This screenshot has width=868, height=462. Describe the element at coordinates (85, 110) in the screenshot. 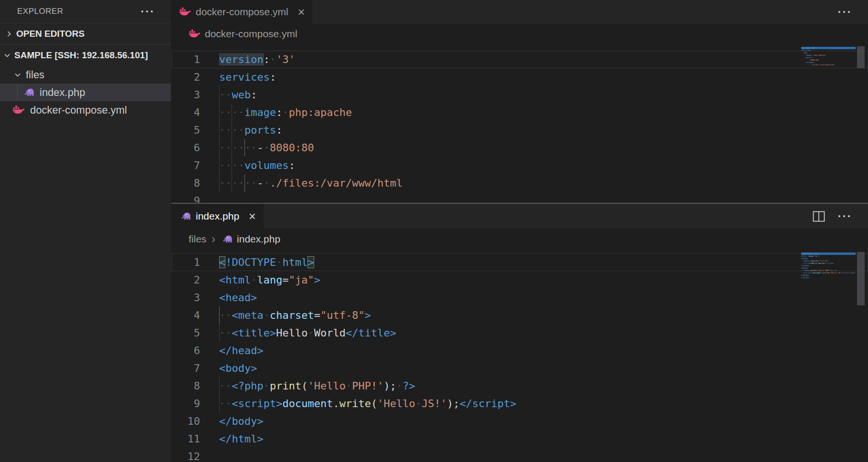

I see `tree-item-docker-compose-yml: docker-compose.yml` at that location.